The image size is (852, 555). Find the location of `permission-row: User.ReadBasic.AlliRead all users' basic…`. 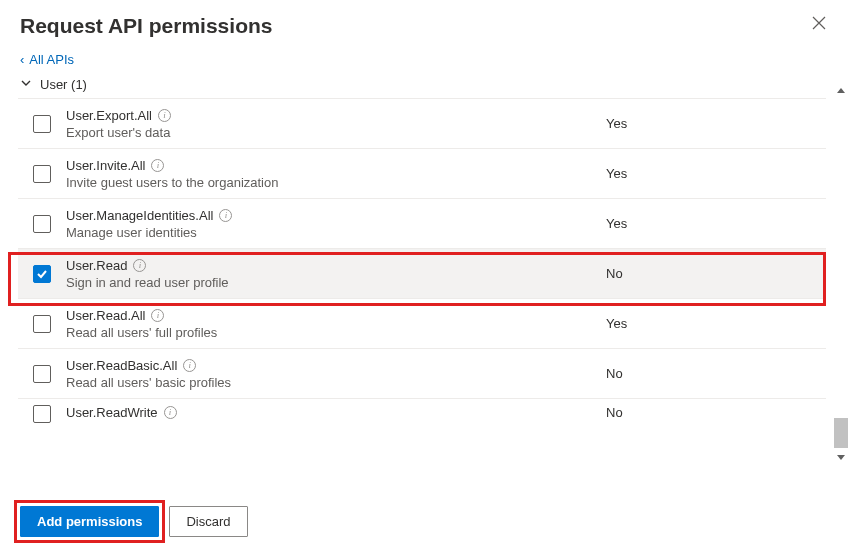

permission-row: User.ReadBasic.AlliRead all users' basic… is located at coordinates (422, 373).